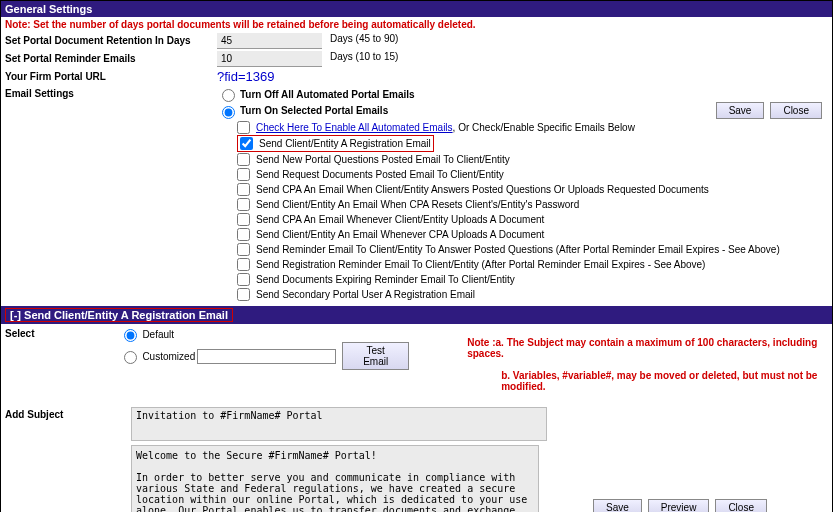 The width and height of the screenshot is (833, 512). What do you see at coordinates (228, 96) in the screenshot?
I see `turn-off-radio` at bounding box center [228, 96].